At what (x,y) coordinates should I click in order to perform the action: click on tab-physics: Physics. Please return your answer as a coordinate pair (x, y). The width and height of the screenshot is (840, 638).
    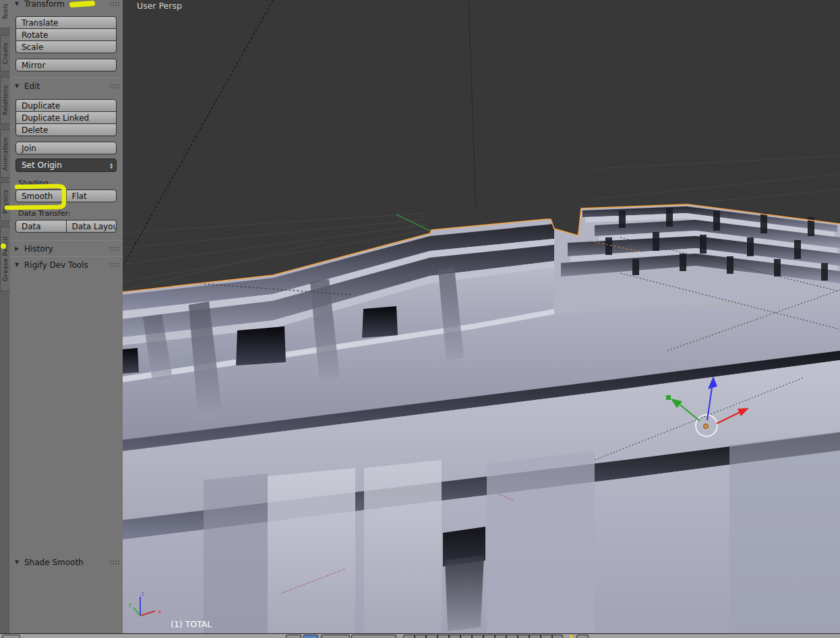
    Looking at the image, I should click on (5, 202).